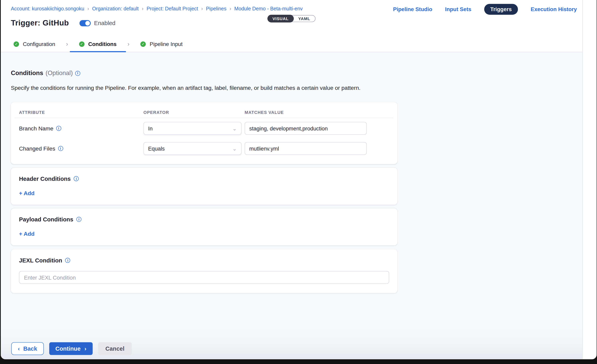  I want to click on jexl-condition-card: JEXL Condition i, so click(204, 271).